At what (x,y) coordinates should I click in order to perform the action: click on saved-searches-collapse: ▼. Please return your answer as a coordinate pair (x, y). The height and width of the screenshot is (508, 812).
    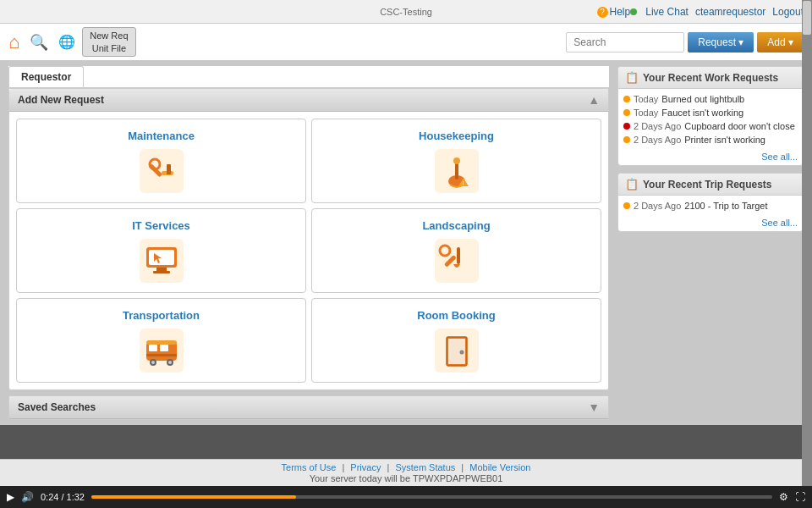
    Looking at the image, I should click on (594, 407).